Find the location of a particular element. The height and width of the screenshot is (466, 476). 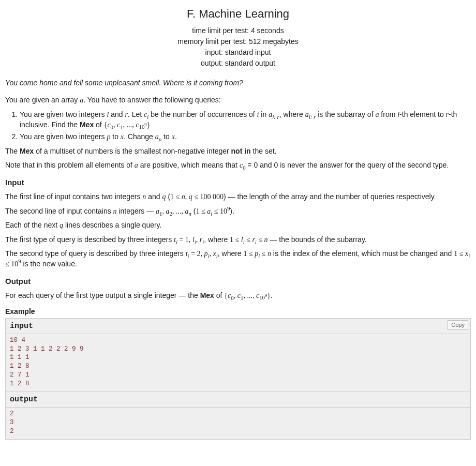

input-line-1: The first line of input contains two int… is located at coordinates (238, 197).